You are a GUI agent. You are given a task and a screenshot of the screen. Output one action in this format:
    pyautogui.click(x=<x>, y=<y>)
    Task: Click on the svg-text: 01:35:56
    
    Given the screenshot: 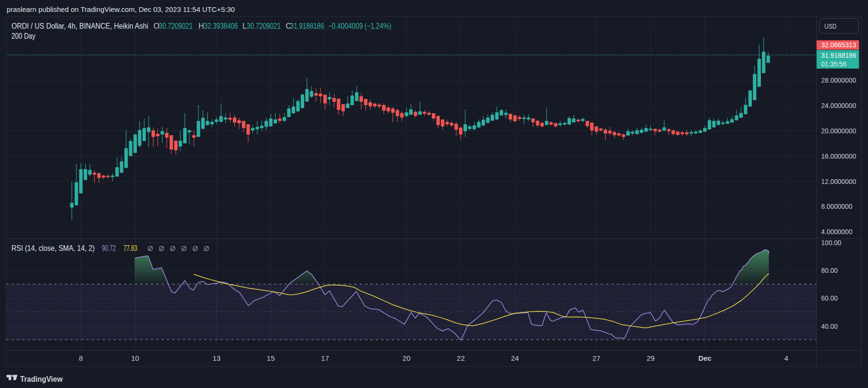 What is the action you would take?
    pyautogui.click(x=834, y=64)
    